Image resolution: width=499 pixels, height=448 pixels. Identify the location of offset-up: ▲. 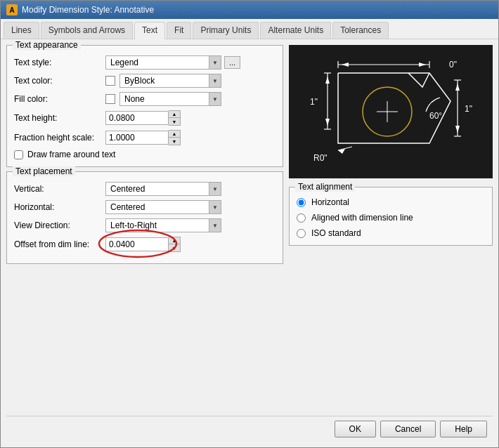
(174, 241).